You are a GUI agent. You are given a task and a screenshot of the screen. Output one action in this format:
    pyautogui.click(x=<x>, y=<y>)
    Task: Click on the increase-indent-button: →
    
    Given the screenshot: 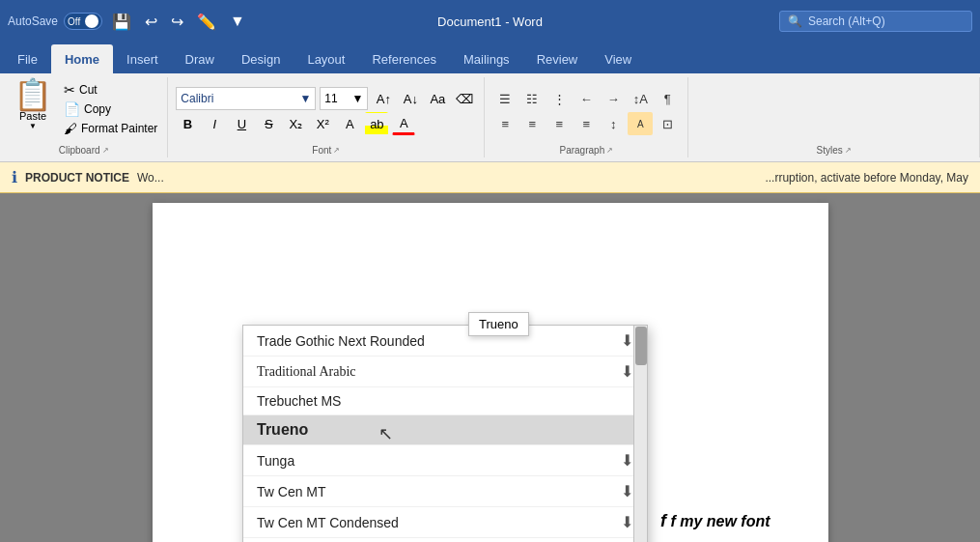 What is the action you would take?
    pyautogui.click(x=613, y=99)
    